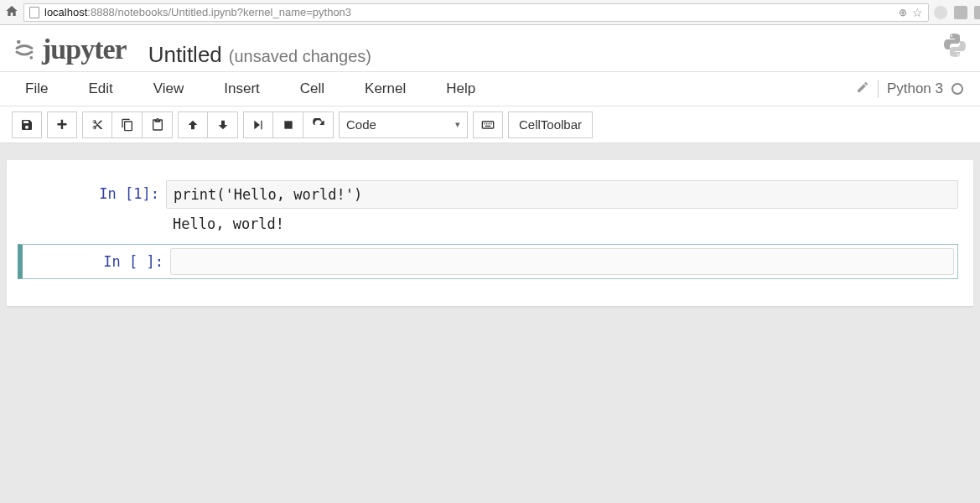 The width and height of the screenshot is (980, 503). Describe the element at coordinates (319, 125) in the screenshot. I see `restart-button` at that location.